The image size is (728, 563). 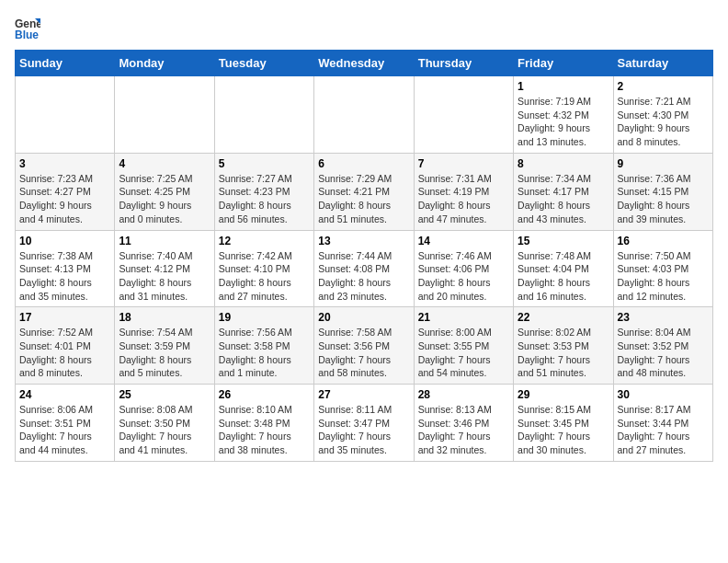 I want to click on day-number: 12, so click(x=265, y=241).